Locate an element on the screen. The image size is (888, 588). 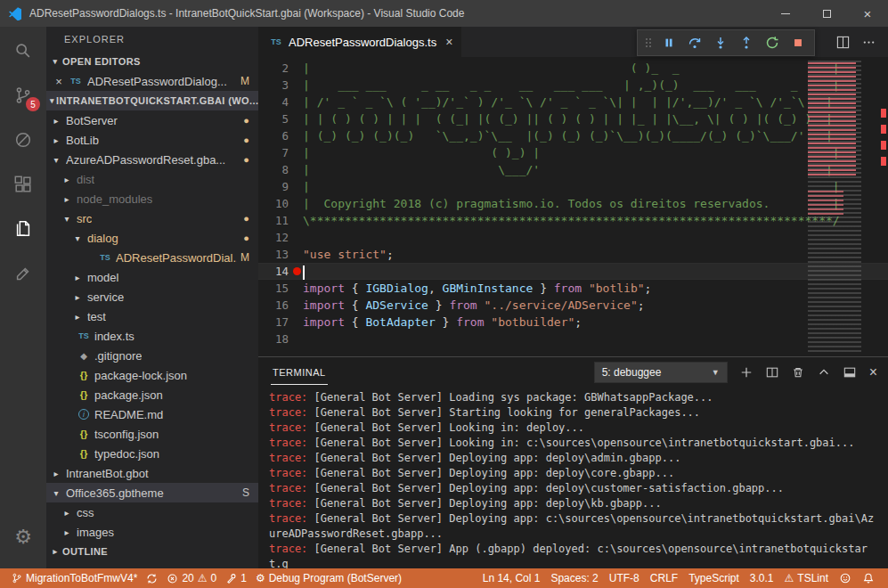
terminal-text: [General Bot Server] Deploying app: c:\s… is located at coordinates (572, 526).